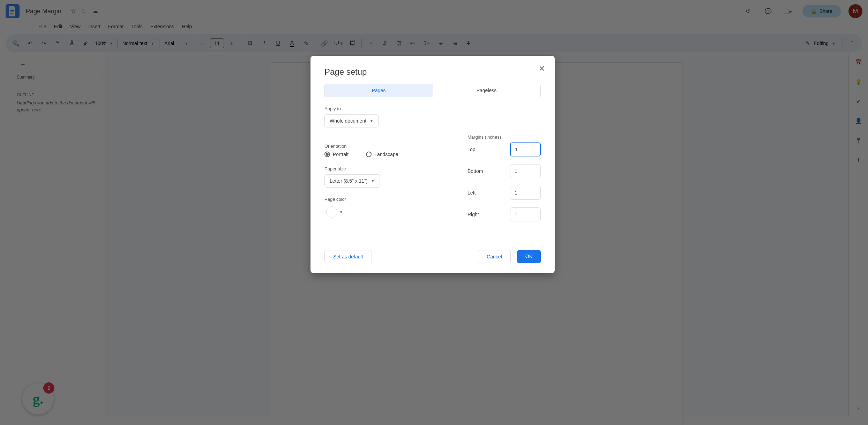 Image resolution: width=868 pixels, height=425 pixels. Describe the element at coordinates (859, 160) in the screenshot. I see `get-addons-icon: +` at that location.